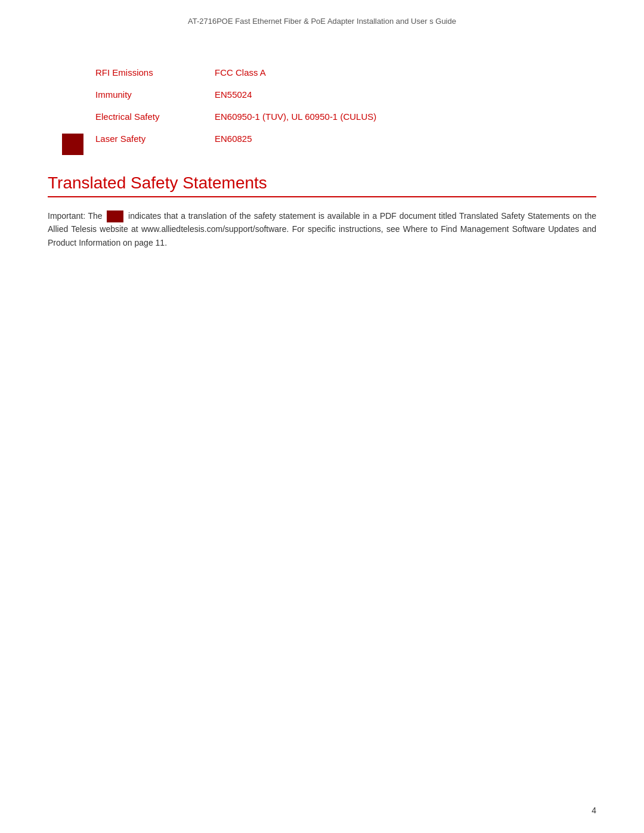 This screenshot has height=833, width=644. I want to click on section-title: Translated Safety Statements, so click(322, 185).